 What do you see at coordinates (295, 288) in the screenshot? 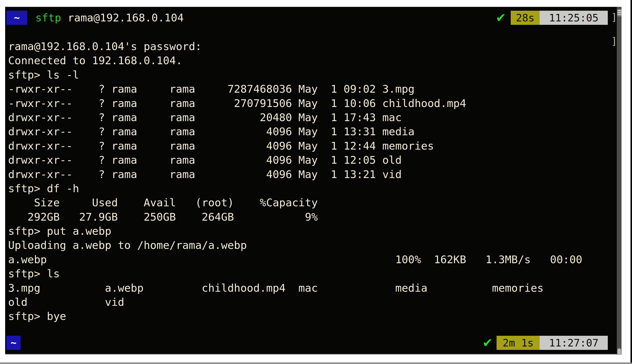
I see `terminal-line: 3.mpg a.webp childhood.mp4 mac media mem…` at bounding box center [295, 288].